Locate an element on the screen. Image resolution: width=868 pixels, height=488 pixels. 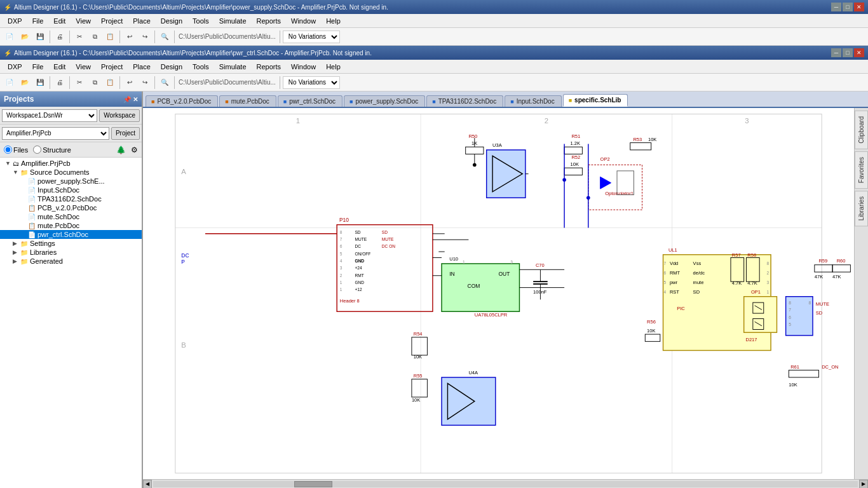
tree-item-power-supply: 📄 power_supply.SchE... is located at coordinates (71, 181).